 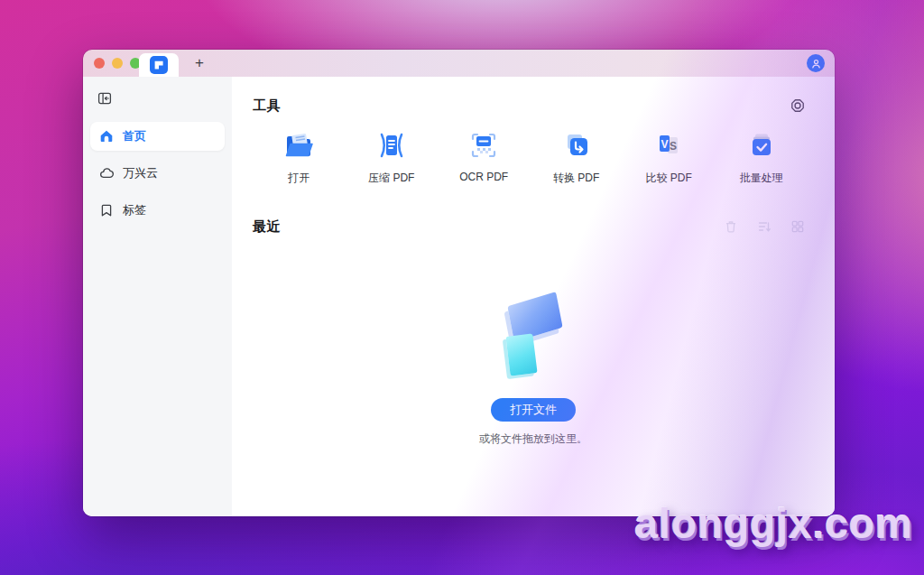 What do you see at coordinates (798, 106) in the screenshot?
I see `settings-button` at bounding box center [798, 106].